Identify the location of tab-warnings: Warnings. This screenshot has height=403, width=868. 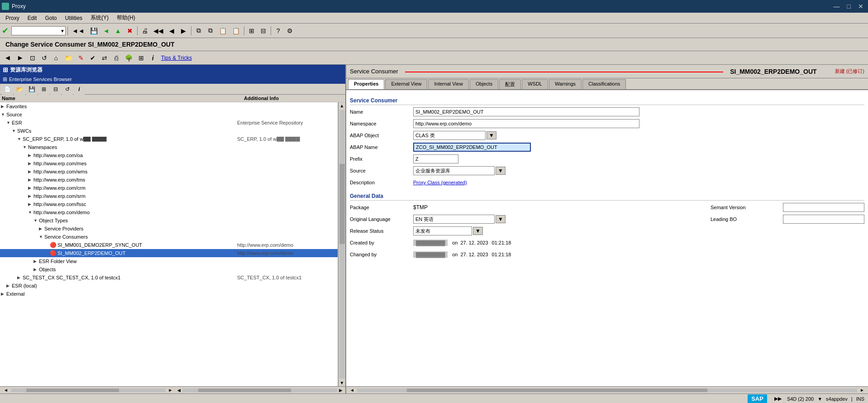
(565, 84).